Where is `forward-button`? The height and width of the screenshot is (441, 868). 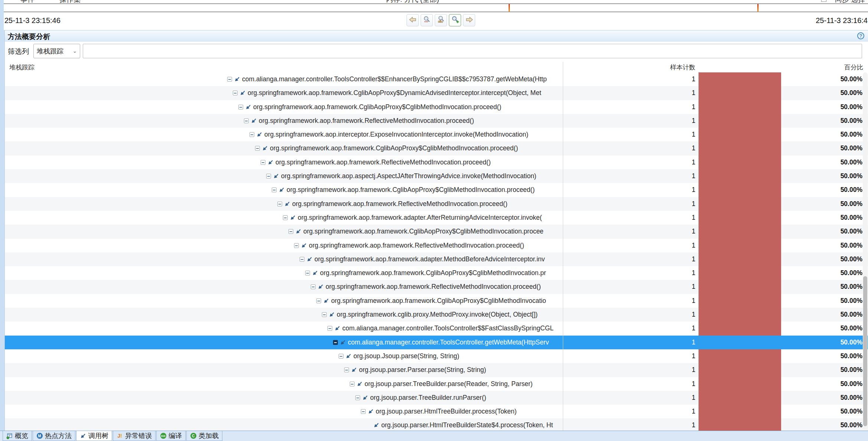
forward-button is located at coordinates (469, 20).